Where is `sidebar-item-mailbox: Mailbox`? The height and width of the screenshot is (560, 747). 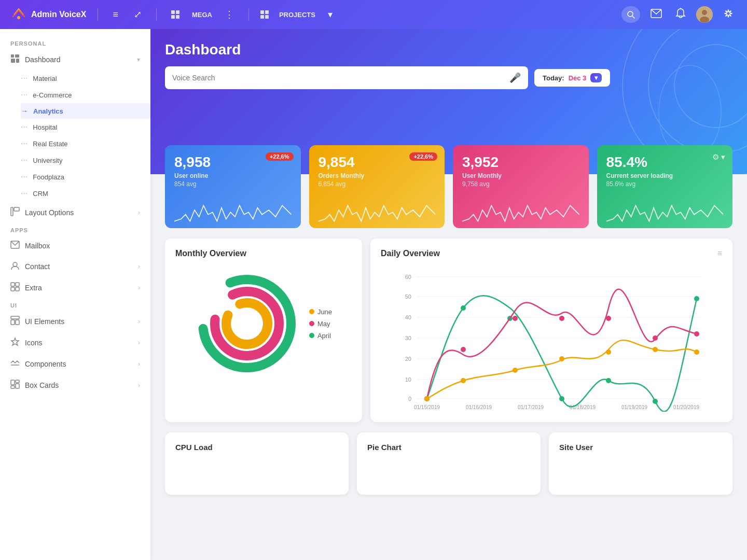
sidebar-item-mailbox: Mailbox is located at coordinates (75, 246).